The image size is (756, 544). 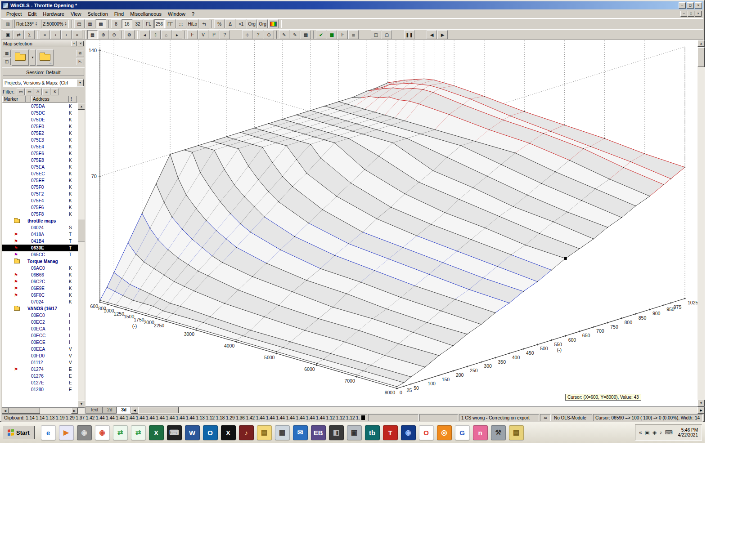 What do you see at coordinates (14, 99) in the screenshot?
I see `column-header-Marker: Marker` at bounding box center [14, 99].